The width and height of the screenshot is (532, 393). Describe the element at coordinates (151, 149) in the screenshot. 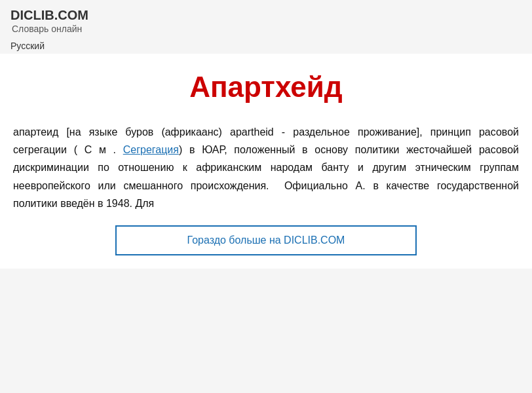

I see `segregation-link: Сегрегация` at that location.